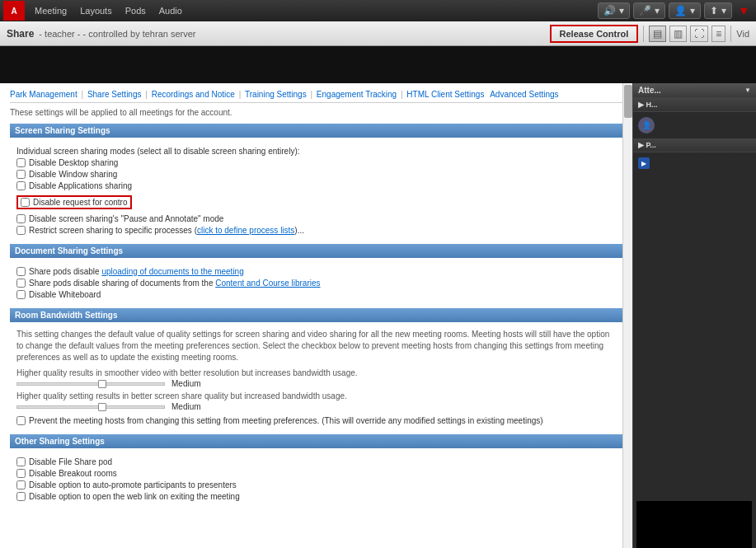  I want to click on disable-autopromote-checkbox, so click(21, 485).